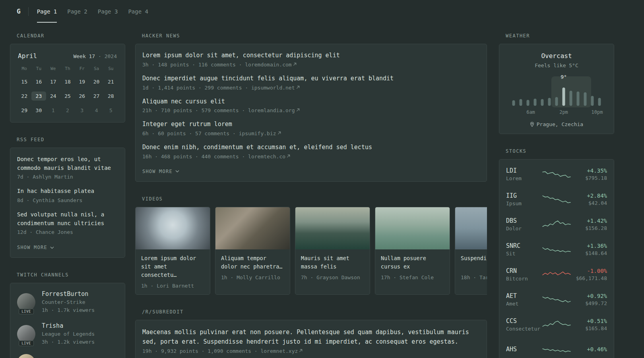  What do you see at coordinates (311, 125) in the screenshot?
I see `hn-story-title: Integer eget rutrum lorem` at bounding box center [311, 125].